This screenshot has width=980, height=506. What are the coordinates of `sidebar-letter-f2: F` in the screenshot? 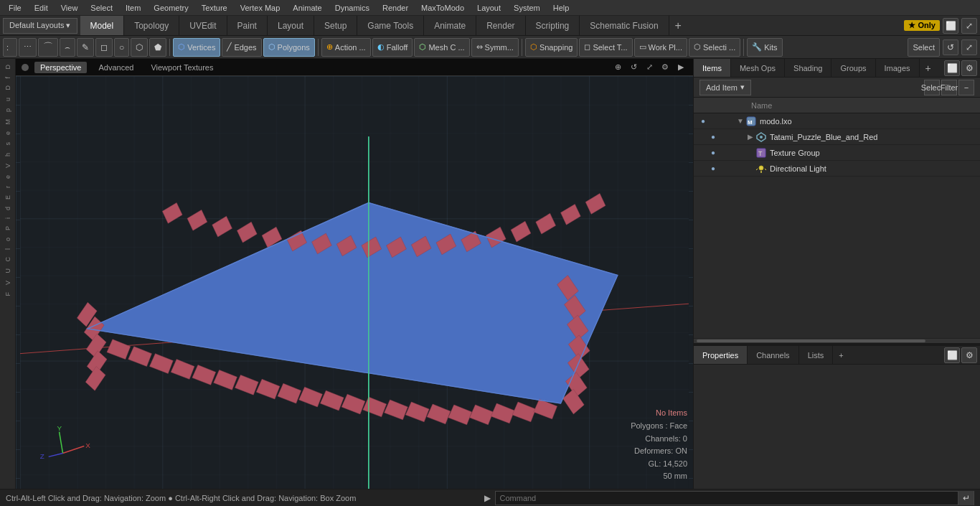 It's located at (8, 294).